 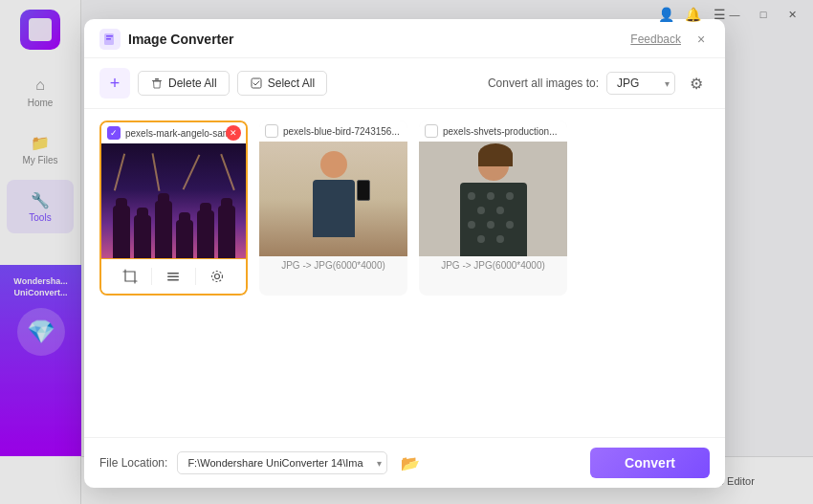 What do you see at coordinates (114, 133) in the screenshot?
I see `checkbox-check-0: ✓` at bounding box center [114, 133].